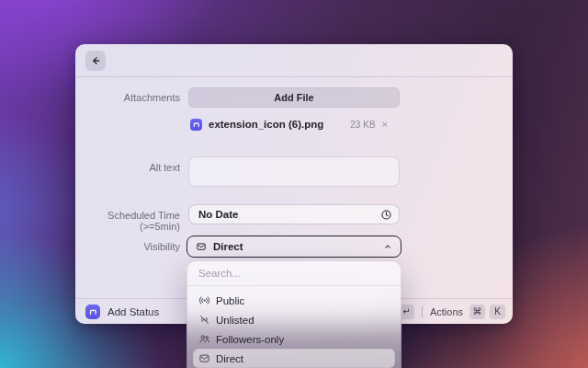 The width and height of the screenshot is (588, 368). I want to click on attachment-file-name: extension_icon (6).png, so click(266, 124).